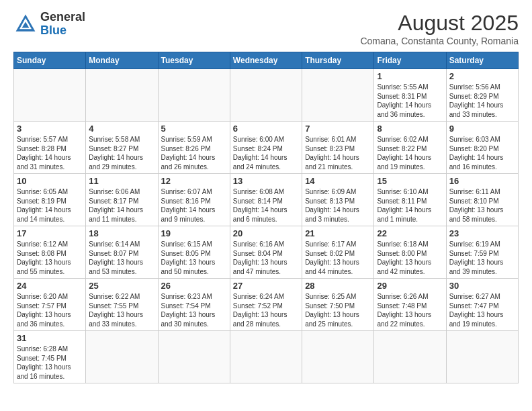 The width and height of the screenshot is (532, 411). What do you see at coordinates (338, 129) in the screenshot?
I see `day-number: 7` at bounding box center [338, 129].